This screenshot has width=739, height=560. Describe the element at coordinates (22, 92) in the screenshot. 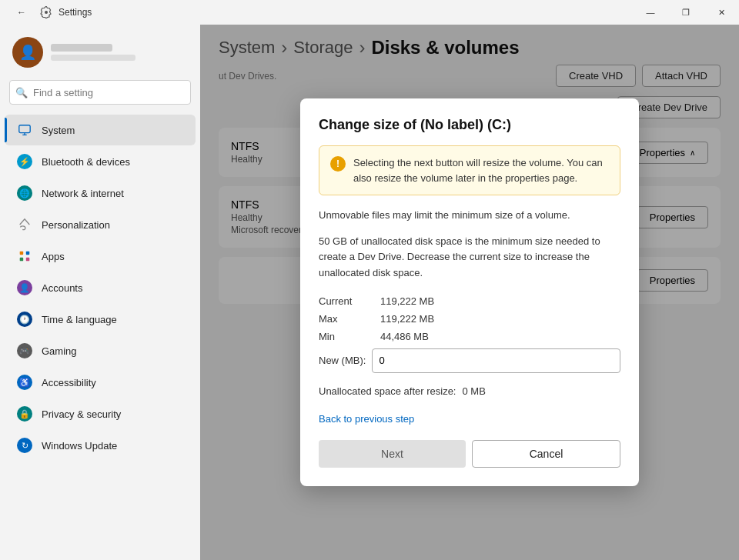

I see `search-icon: 🔍` at that location.